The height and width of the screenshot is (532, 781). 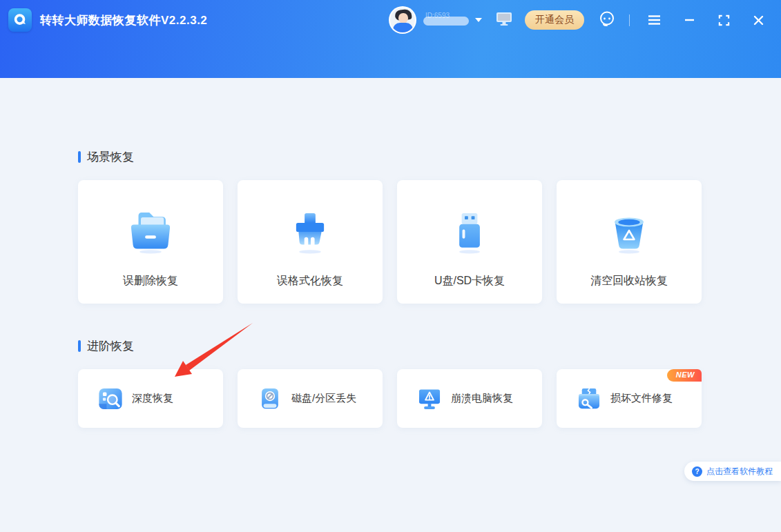 I want to click on customer-service-icon, so click(x=607, y=20).